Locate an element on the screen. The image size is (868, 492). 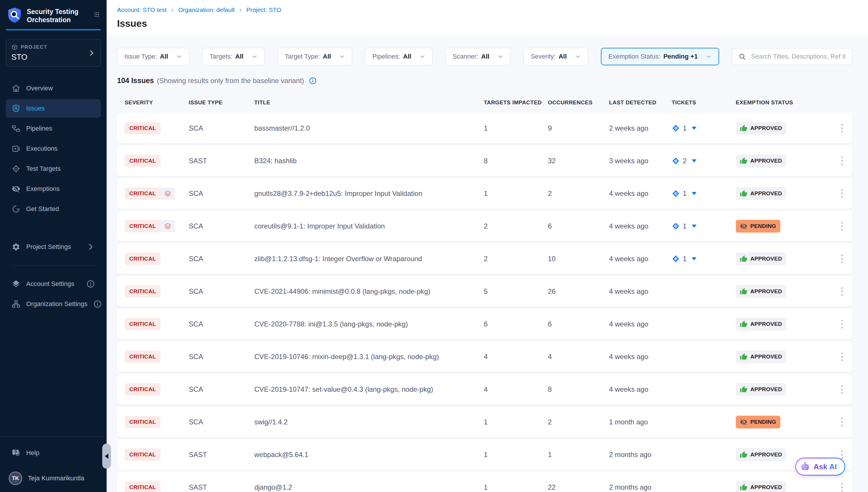
issue-row: CRITICAL SCA CVE-2021-44906: minimist@0.… is located at coordinates (485, 291).